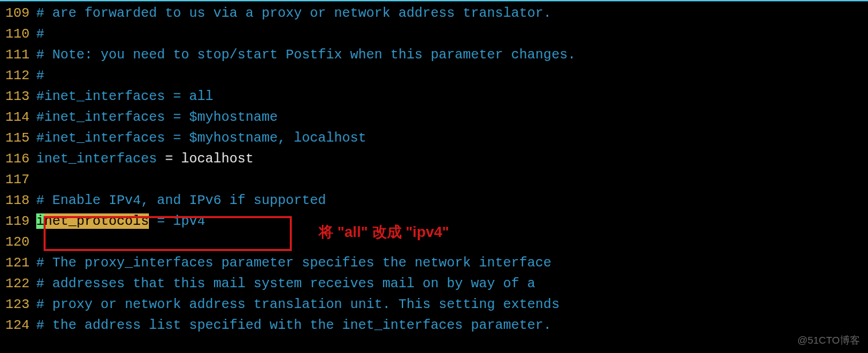  I want to click on code-content: # the address list specified with the in…, so click(452, 325).